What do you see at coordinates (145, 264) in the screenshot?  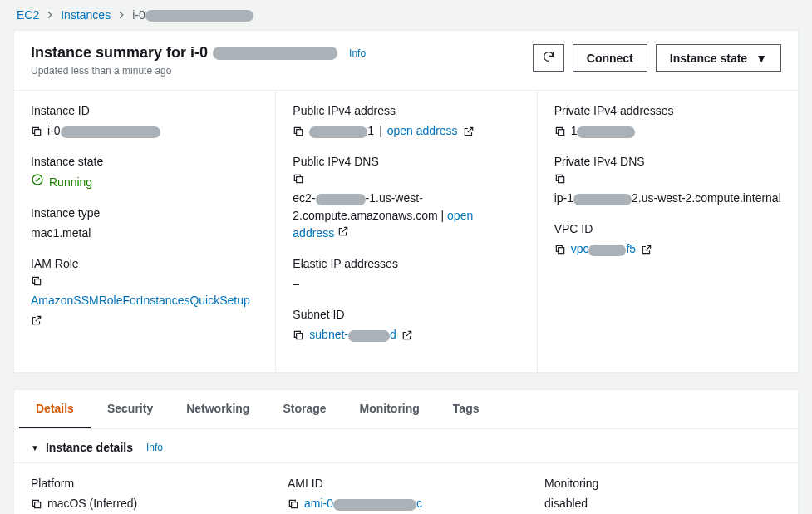 I see `label: IAM Role` at bounding box center [145, 264].